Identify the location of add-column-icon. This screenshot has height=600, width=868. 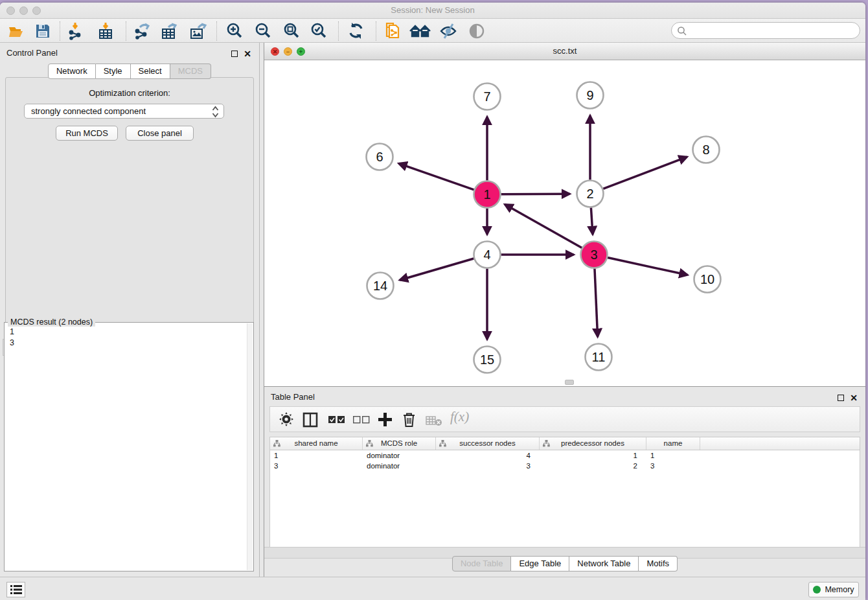
(385, 421).